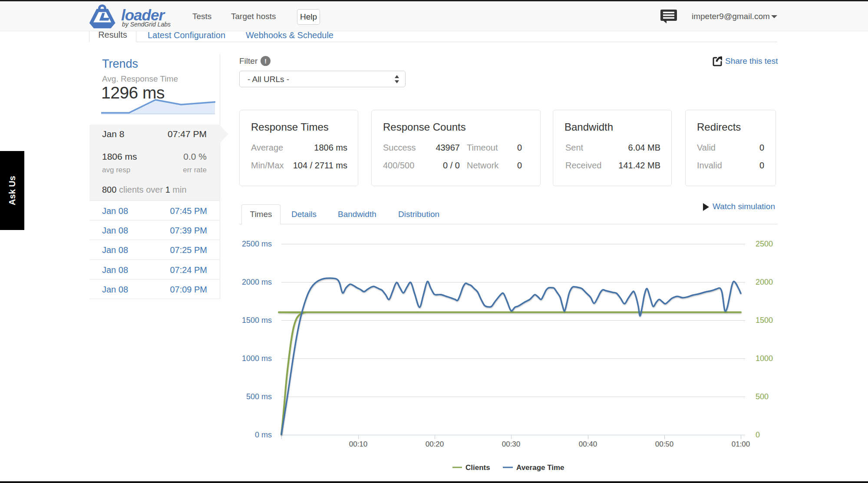  Describe the element at coordinates (257, 244) in the screenshot. I see `svg-text: 2500 ms` at that location.